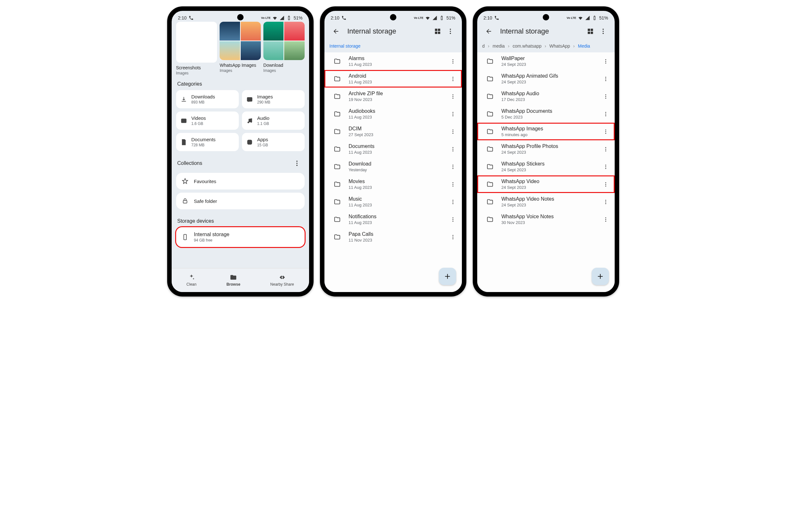  What do you see at coordinates (393, 237) in the screenshot?
I see `folder-row: Papa Calls11 Nov 2023` at bounding box center [393, 237].